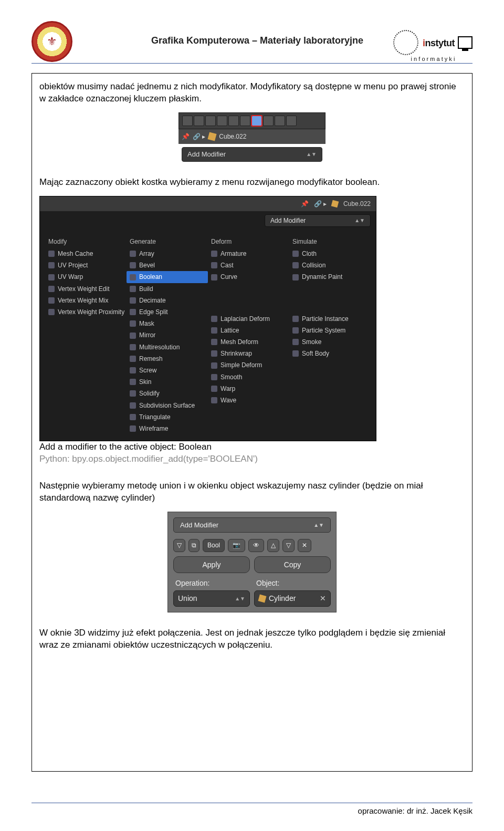 The image size is (504, 831). Describe the element at coordinates (180, 545) in the screenshot. I see `collapse-toggle: ▽` at that location.